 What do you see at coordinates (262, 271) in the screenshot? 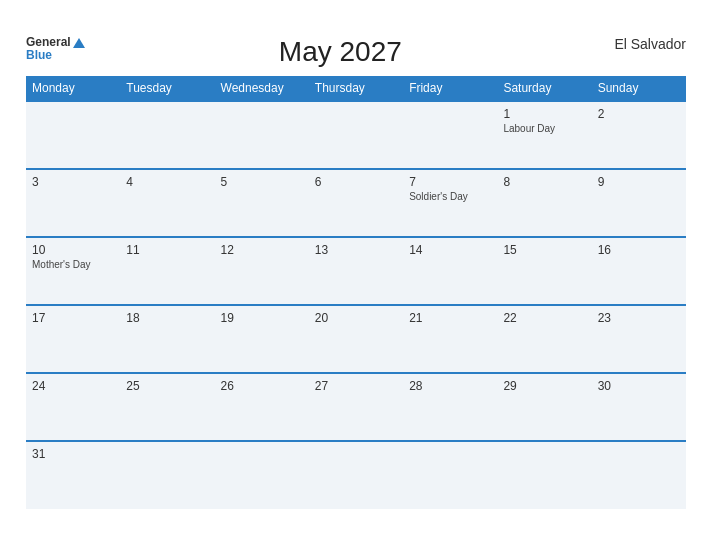
I see `calendar-cell: 12` at bounding box center [262, 271].